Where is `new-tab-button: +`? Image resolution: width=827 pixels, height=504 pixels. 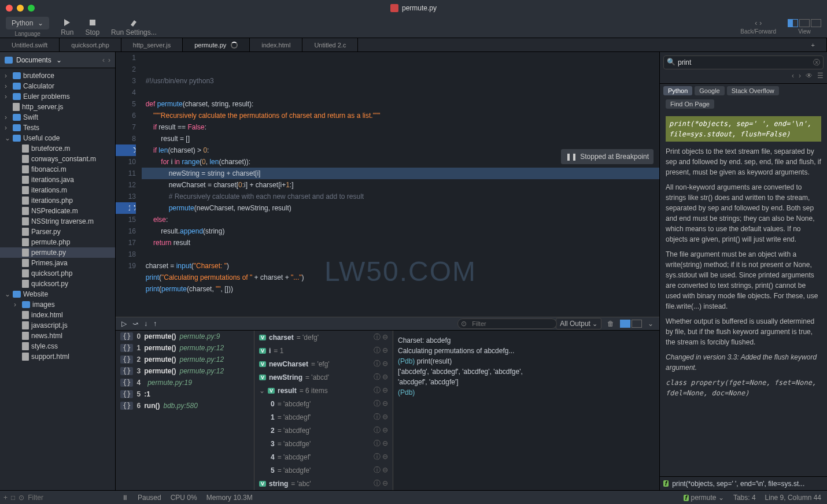 new-tab-button: + is located at coordinates (813, 45).